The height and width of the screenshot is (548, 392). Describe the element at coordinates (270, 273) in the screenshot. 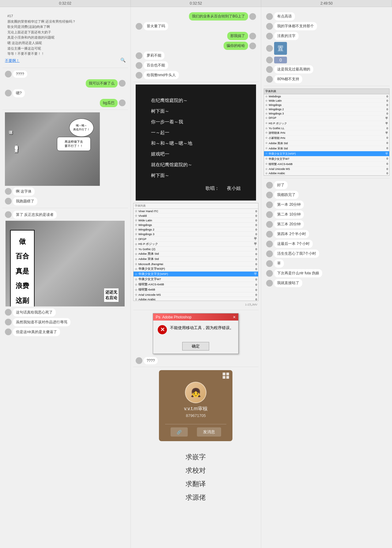

I see `col3-avatar-next` at that location.